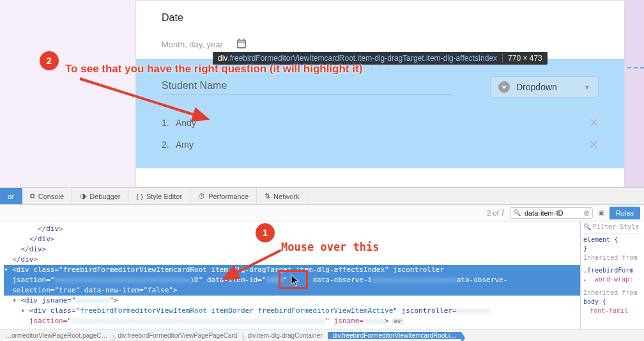 This screenshot has height=341, width=644. Describe the element at coordinates (164, 196) in the screenshot. I see `tab-label: Style Editor` at that location.